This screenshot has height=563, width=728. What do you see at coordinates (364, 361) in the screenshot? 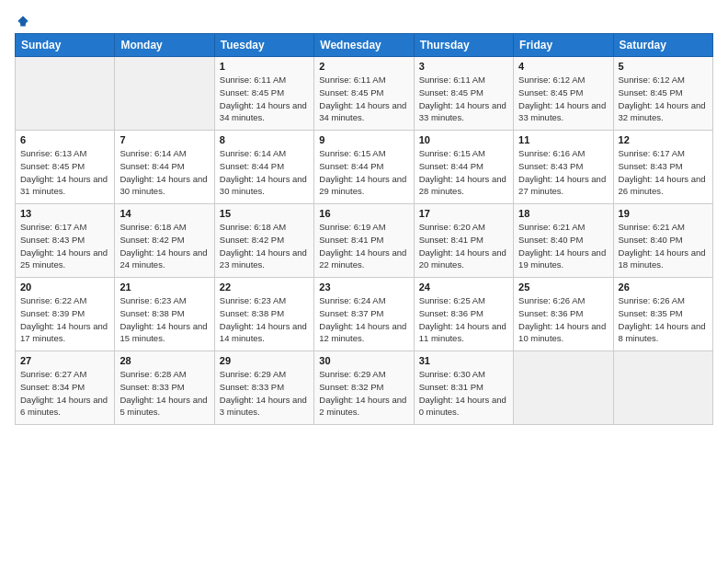
I see `day-number: 30` at bounding box center [364, 361].